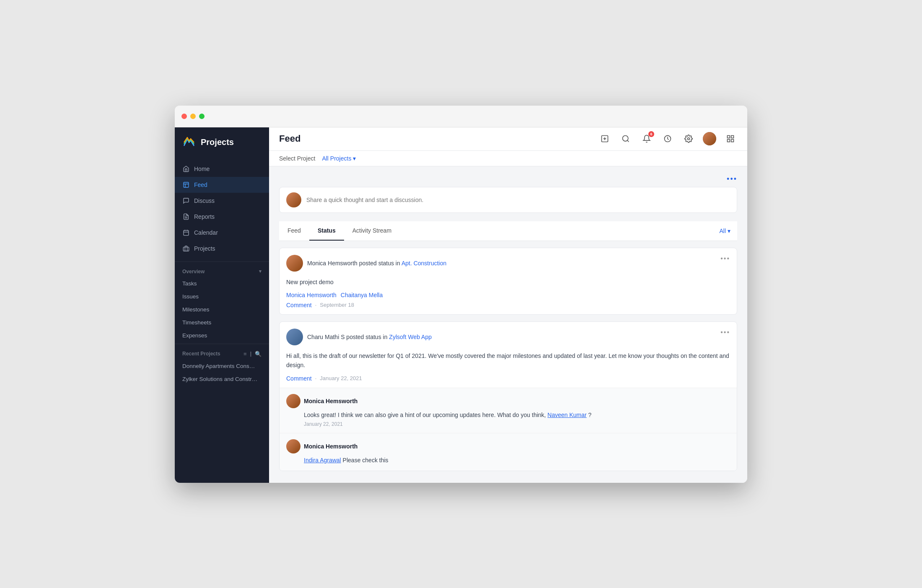 This screenshot has height=588, width=922. I want to click on maximize-button, so click(202, 117).